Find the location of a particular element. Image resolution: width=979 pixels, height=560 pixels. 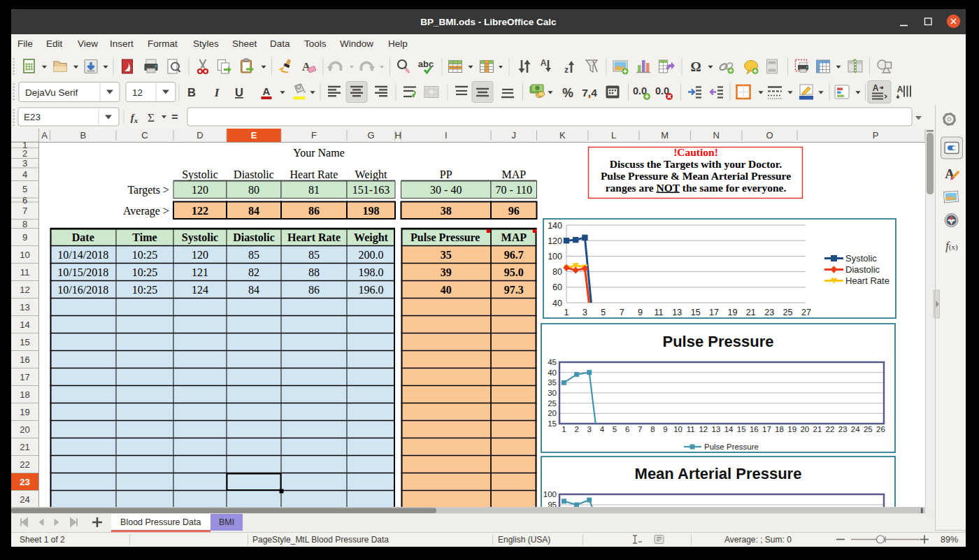

svg-text: 88 is located at coordinates (314, 273).